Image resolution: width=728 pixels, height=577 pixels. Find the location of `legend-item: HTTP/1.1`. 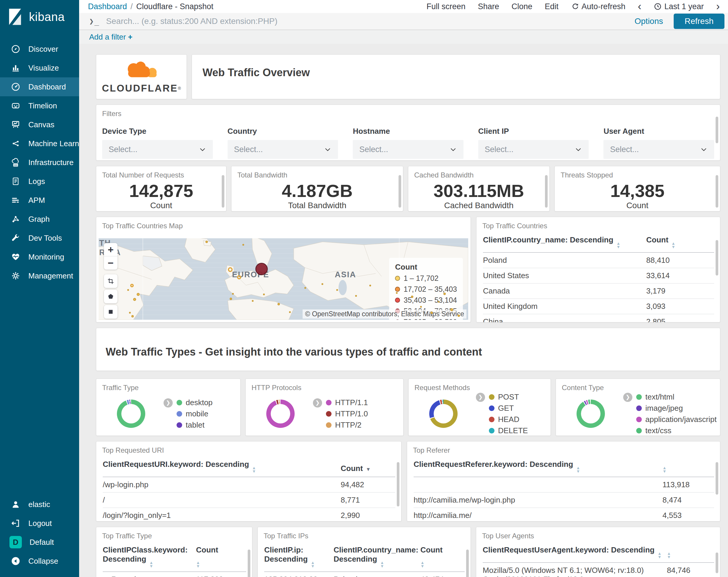

legend-item: HTTP/1.1 is located at coordinates (347, 403).